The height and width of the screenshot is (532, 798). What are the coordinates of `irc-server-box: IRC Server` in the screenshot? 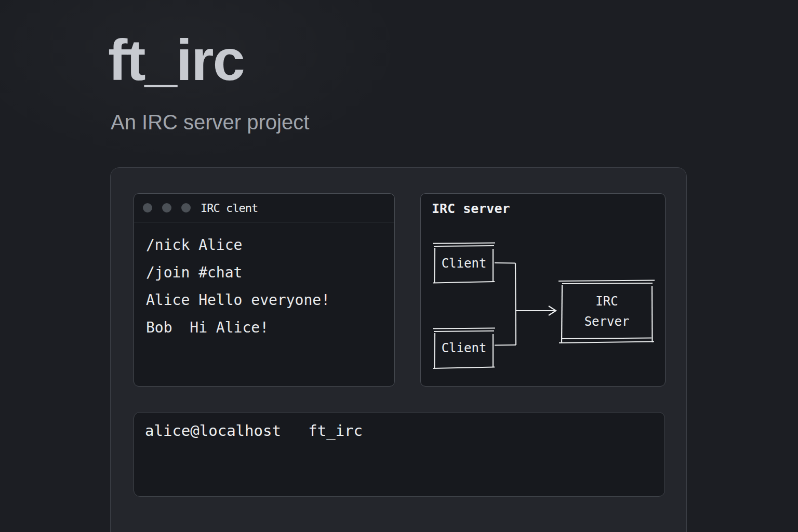 It's located at (607, 312).